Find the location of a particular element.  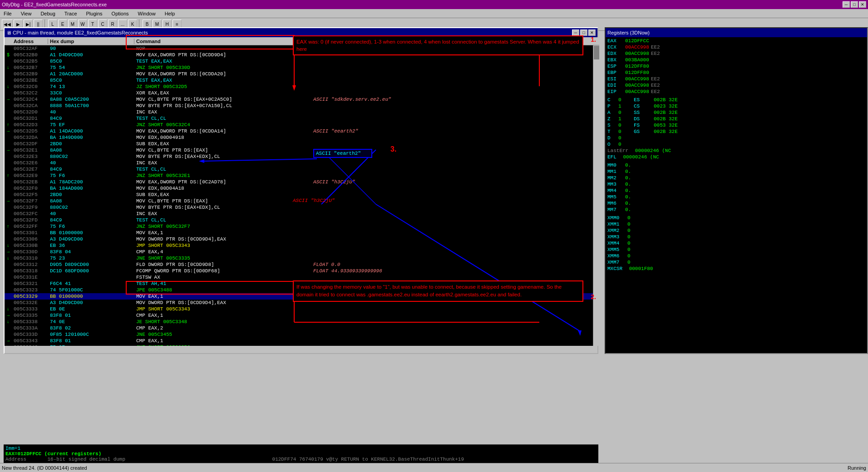

table-row: 005C32B5 85C0 TEST EAX,EAX is located at coordinates (302, 61).